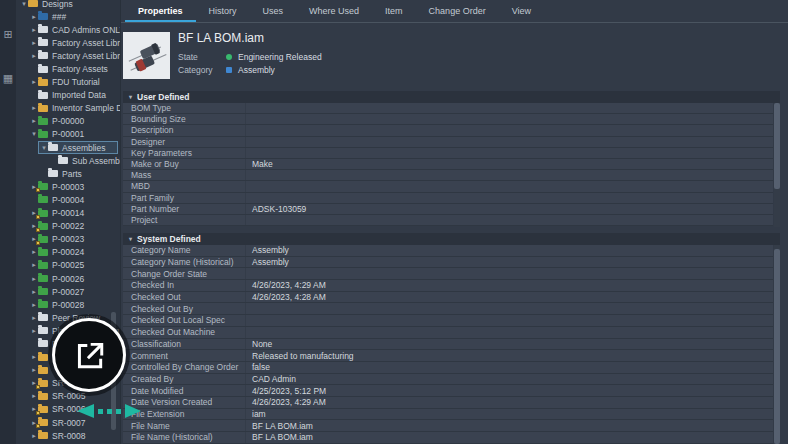 The width and height of the screenshot is (788, 444). What do you see at coordinates (448, 130) in the screenshot?
I see `property-row-description: Description` at bounding box center [448, 130].